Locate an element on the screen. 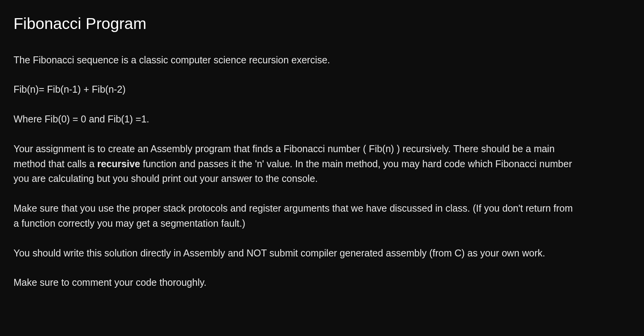 This screenshot has width=644, height=336. direct-assembly-paragraph: You should write this solution directly … is located at coordinates (295, 253).